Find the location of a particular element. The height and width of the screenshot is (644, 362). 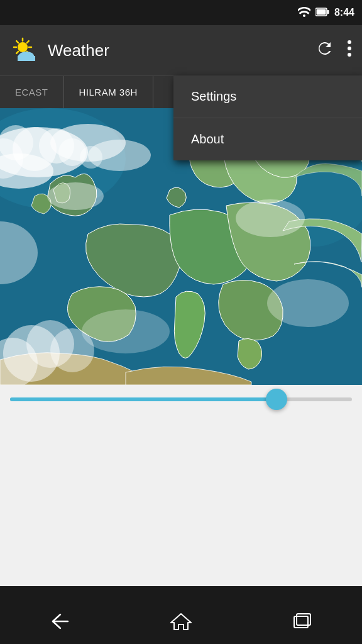

slider-track is located at coordinates (181, 399).